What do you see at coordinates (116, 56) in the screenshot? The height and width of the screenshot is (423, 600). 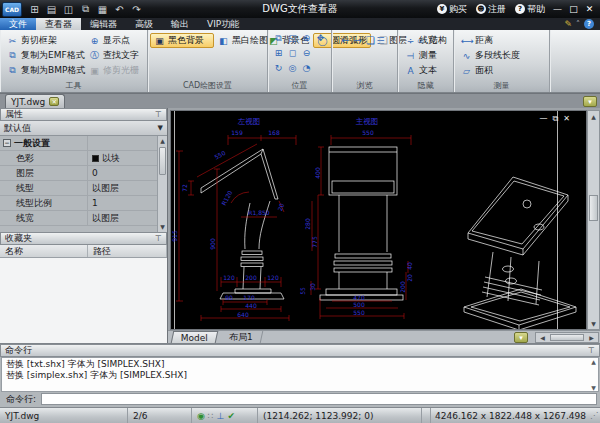 I see `find-text-button: Ⓐ查找文字` at bounding box center [116, 56].